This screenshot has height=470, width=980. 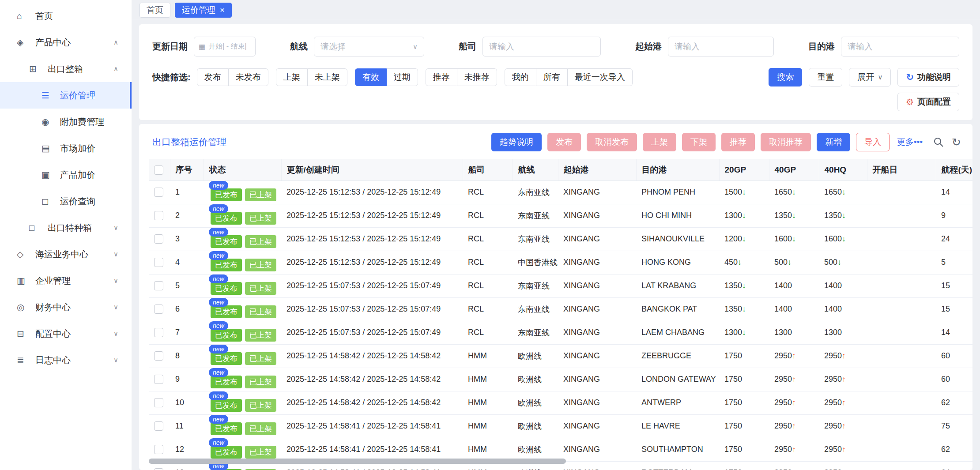 What do you see at coordinates (556, 10) in the screenshot?
I see `tab-bar: 首页运价管理×` at bounding box center [556, 10].